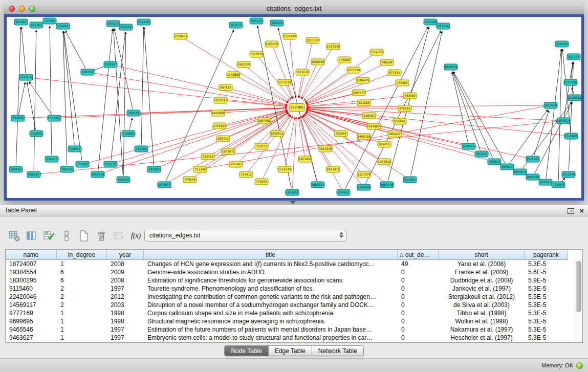 The height and width of the screenshot is (372, 588). I want to click on graph-node: 783093, so click(410, 96).